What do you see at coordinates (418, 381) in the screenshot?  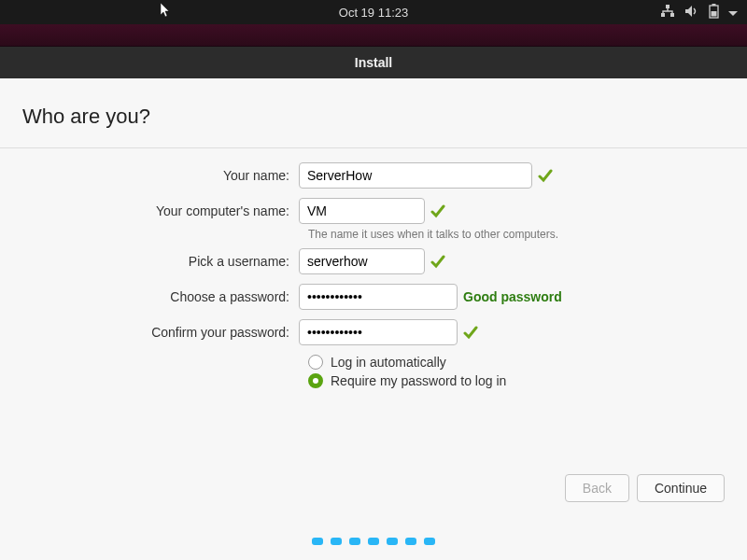 I see `radio-require-label: Require my password to log in` at bounding box center [418, 381].